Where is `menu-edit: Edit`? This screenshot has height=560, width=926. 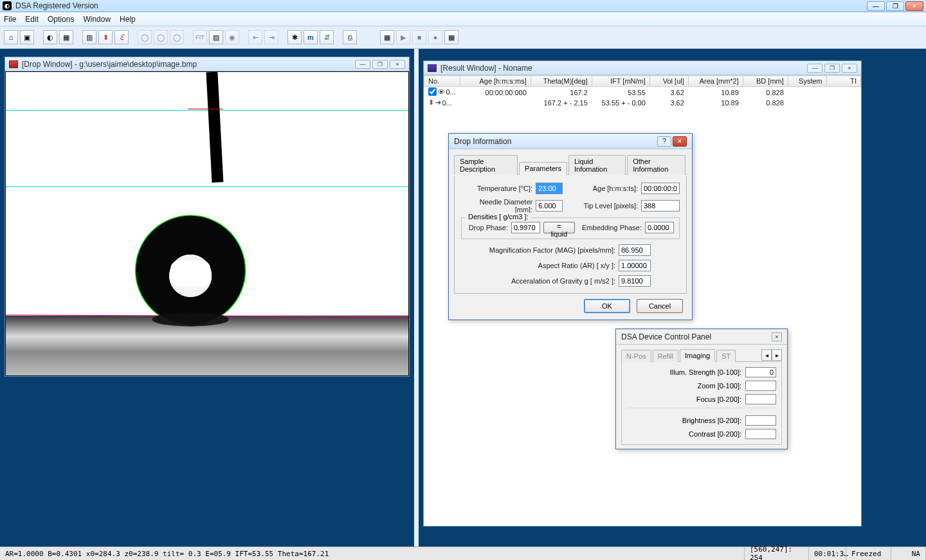 menu-edit: Edit is located at coordinates (32, 19).